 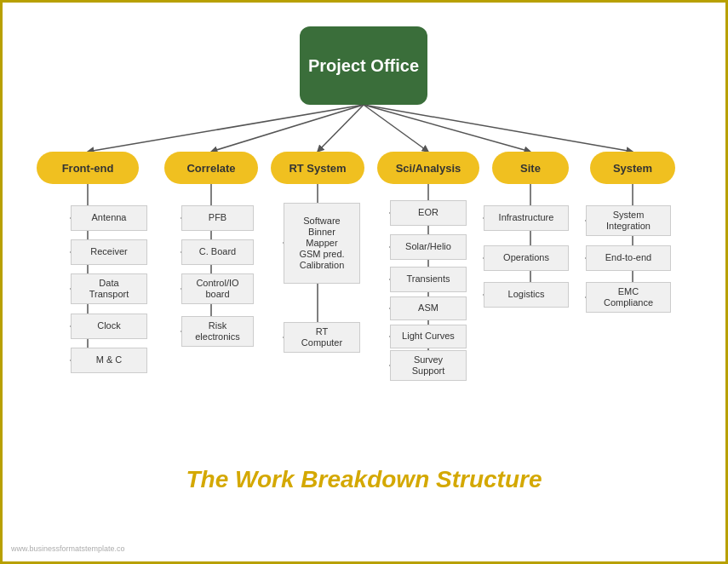 I want to click on node-clock: Clock, so click(x=109, y=326).